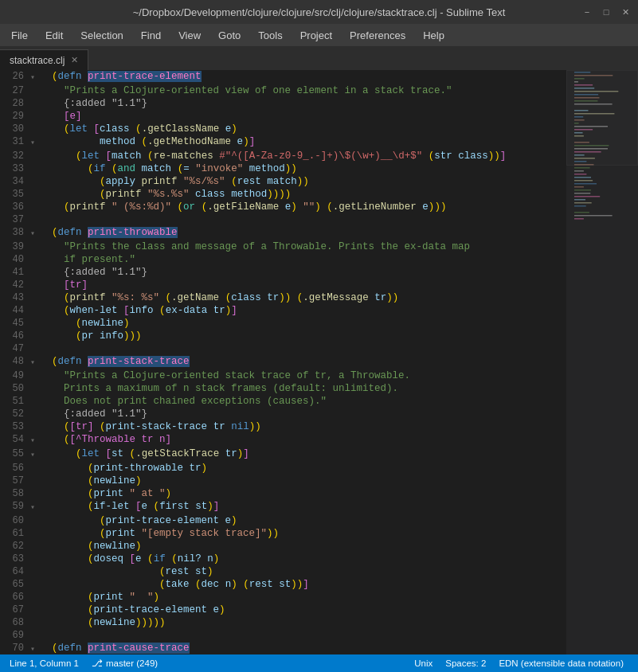 Image resolution: width=638 pixels, height=672 pixels. I want to click on status-branch: master (249), so click(124, 663).